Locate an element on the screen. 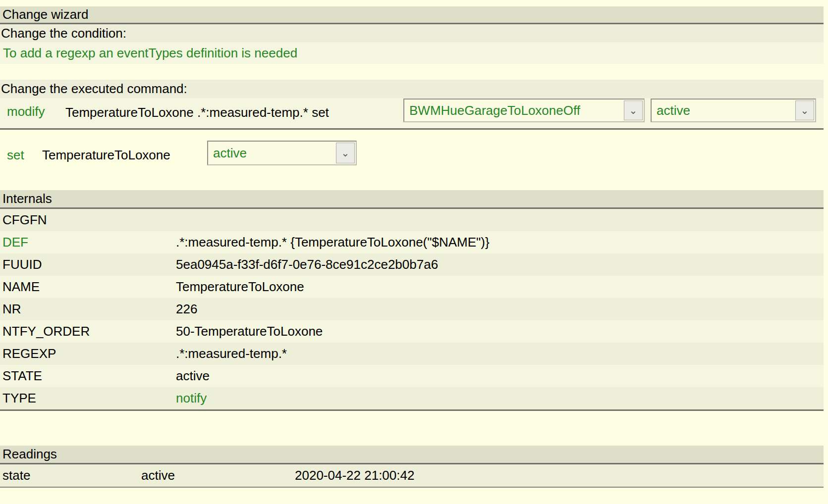 Image resolution: width=828 pixels, height=504 pixels. internal-row: NAME TemperatureToLoxone is located at coordinates (412, 287).